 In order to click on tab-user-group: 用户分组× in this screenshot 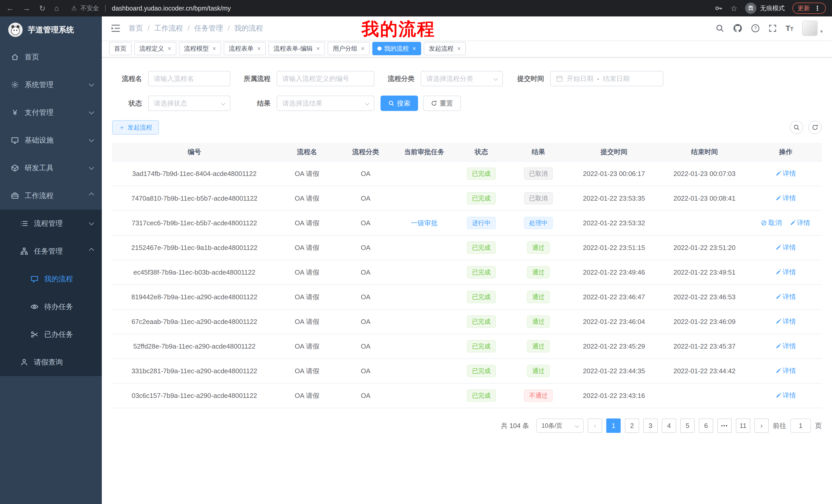, I will do `click(348, 49)`.